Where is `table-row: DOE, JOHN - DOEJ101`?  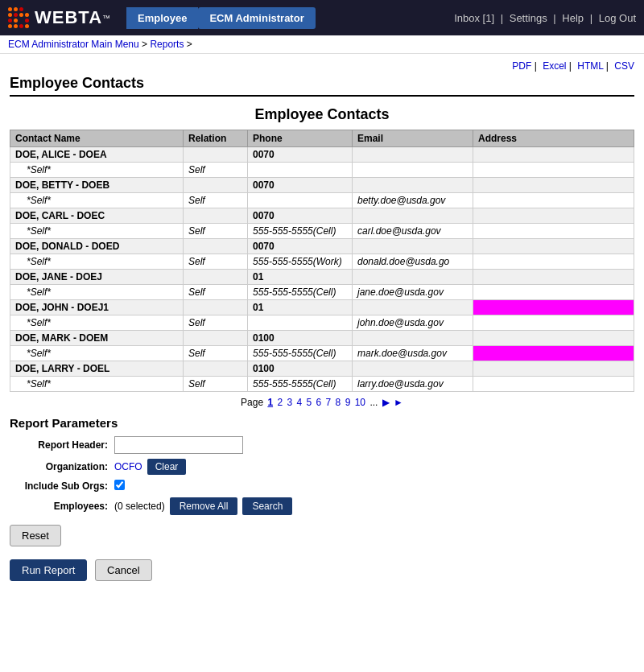
table-row: DOE, JOHN - DOEJ101 is located at coordinates (322, 307).